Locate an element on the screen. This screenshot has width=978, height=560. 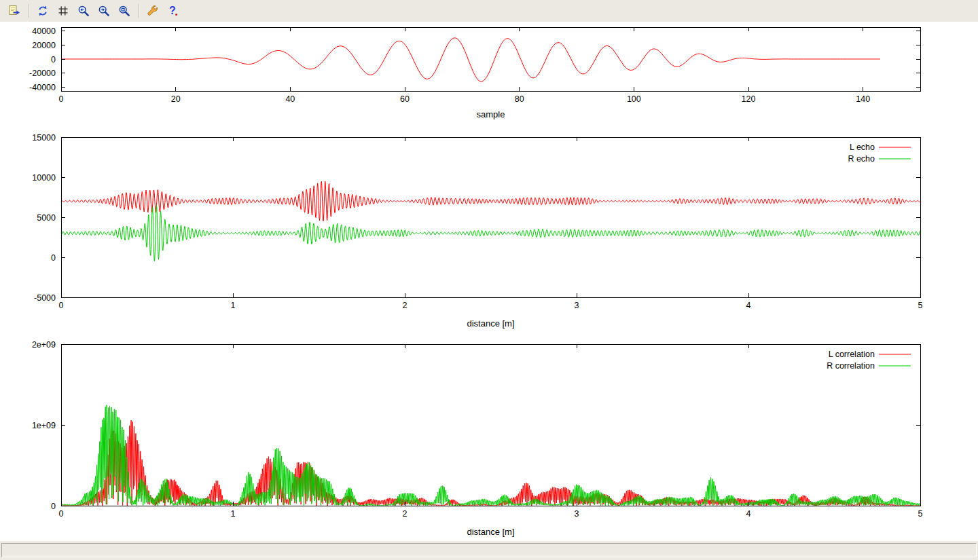
y-tick-label: -20000 is located at coordinates (42, 73).